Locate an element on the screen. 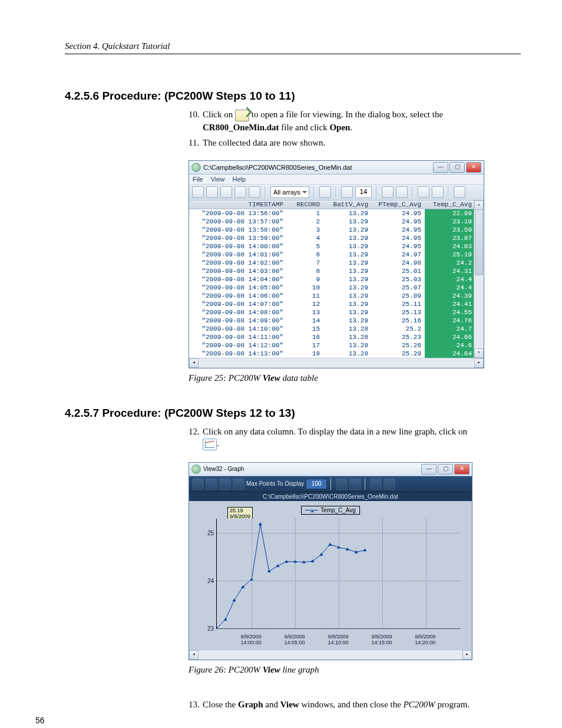  refresh-icon is located at coordinates (226, 192).